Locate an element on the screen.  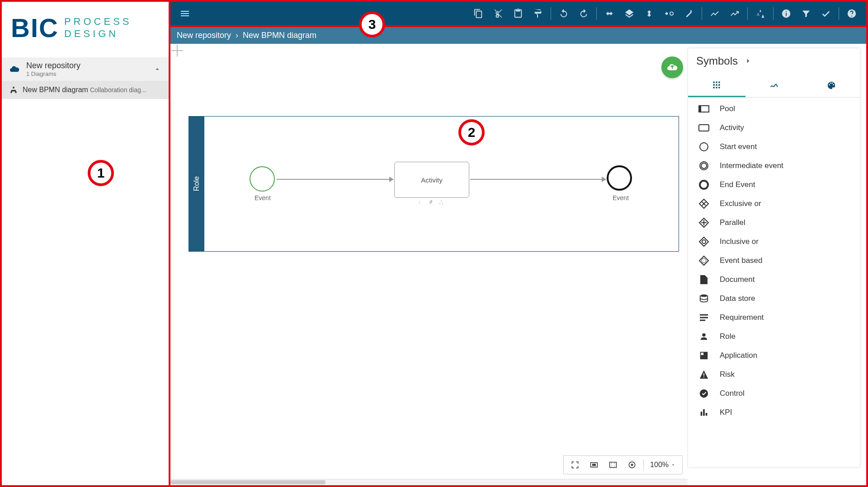
hspace-button is located at coordinates (609, 14).